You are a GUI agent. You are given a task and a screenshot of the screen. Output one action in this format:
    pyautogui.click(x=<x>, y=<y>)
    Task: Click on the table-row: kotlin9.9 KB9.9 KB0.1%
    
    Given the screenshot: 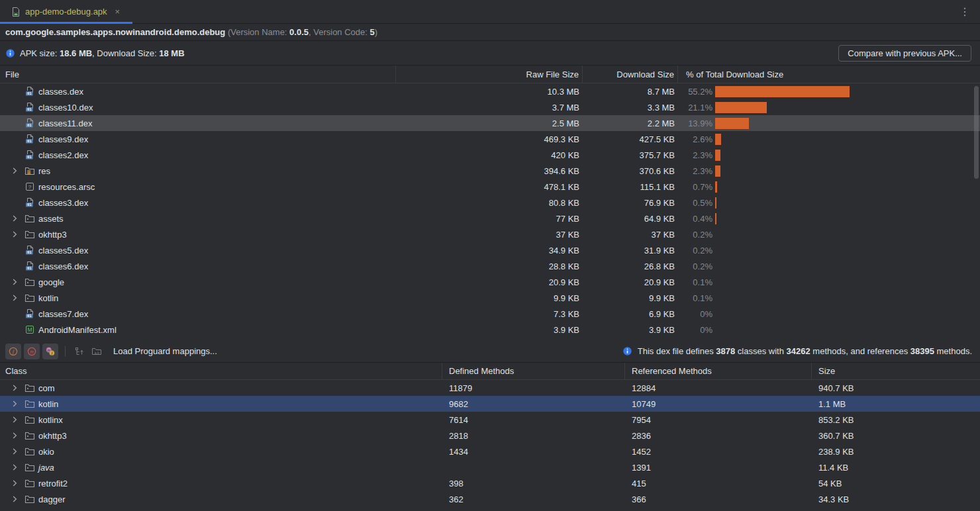 What is the action you would take?
    pyautogui.click(x=490, y=298)
    